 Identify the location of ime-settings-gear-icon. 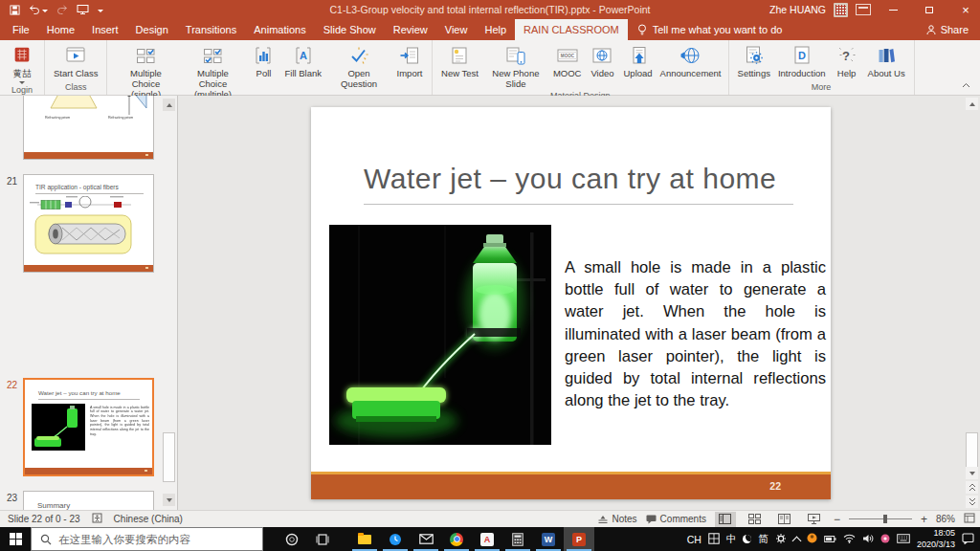
(781, 540).